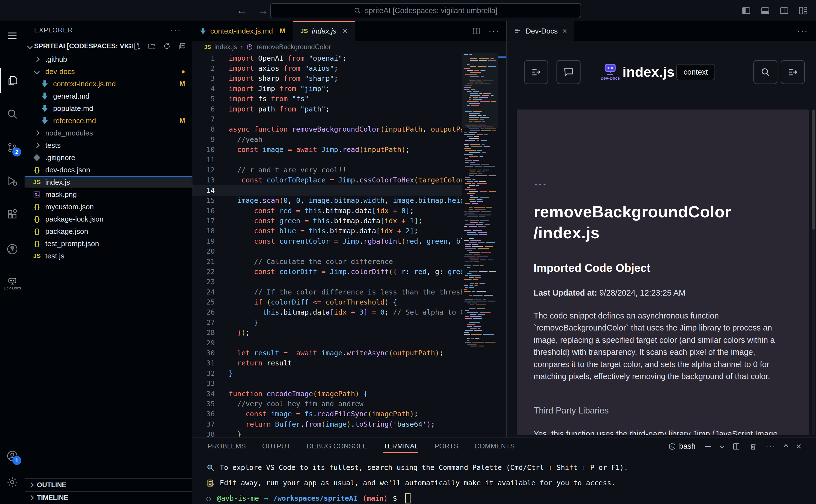 This screenshot has height=504, width=816. What do you see at coordinates (327, 424) in the screenshot?
I see `code-line-37: 37 return Buffer.from(image).toString('b…` at bounding box center [327, 424].